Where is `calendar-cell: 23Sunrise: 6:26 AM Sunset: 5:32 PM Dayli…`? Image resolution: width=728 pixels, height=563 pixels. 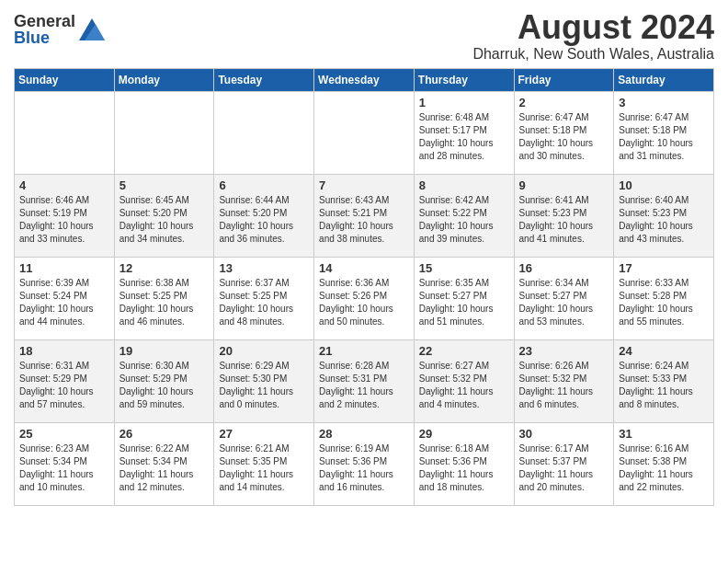
calendar-cell: 23Sunrise: 6:26 AM Sunset: 5:32 PM Dayli… is located at coordinates (564, 381).